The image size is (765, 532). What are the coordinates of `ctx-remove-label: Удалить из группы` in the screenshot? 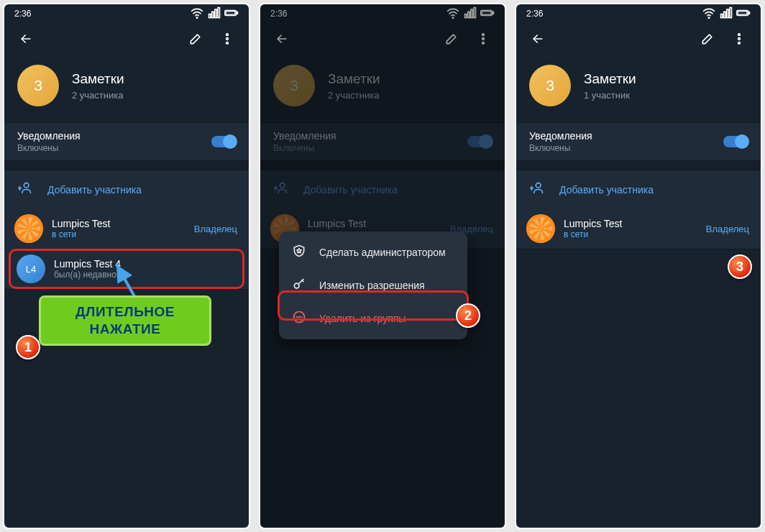 It's located at (362, 318).